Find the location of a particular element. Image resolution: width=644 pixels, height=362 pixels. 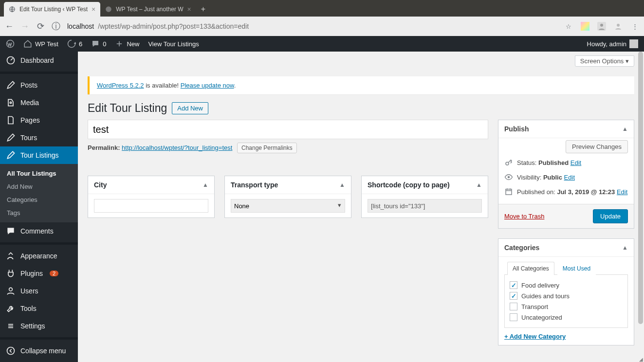

browser-tab: WP Test – Just another W × is located at coordinates (148, 9).